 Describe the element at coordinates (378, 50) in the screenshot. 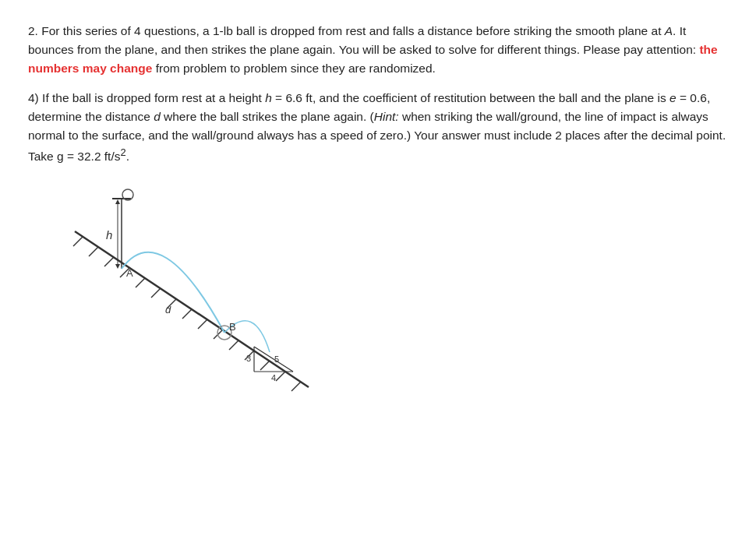

I see `intro-paragraph: 2. For this series of 4 questions, a 1-l…` at that location.